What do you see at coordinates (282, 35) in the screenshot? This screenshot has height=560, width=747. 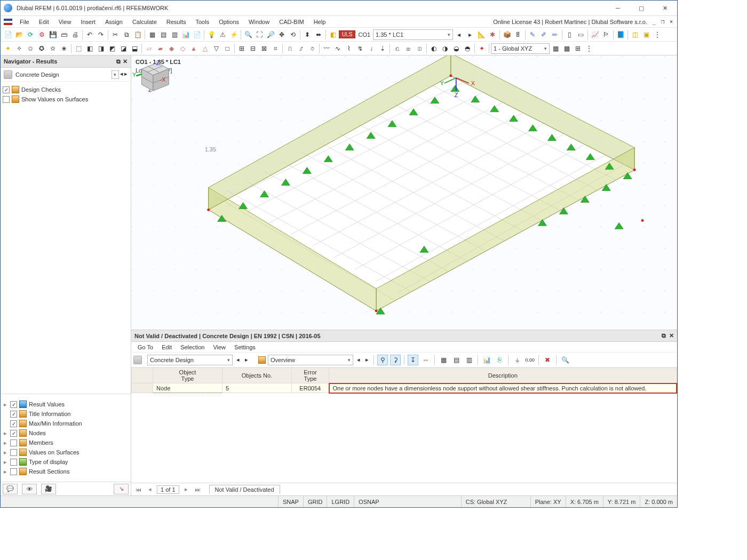 I see `pan-icon: ✥` at bounding box center [282, 35].